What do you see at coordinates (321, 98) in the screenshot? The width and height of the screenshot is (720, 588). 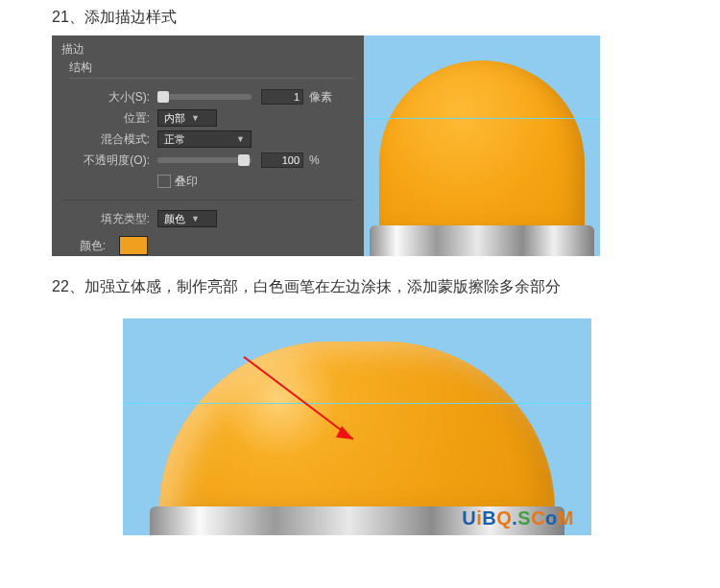 I see `size-unit: 像素` at bounding box center [321, 98].